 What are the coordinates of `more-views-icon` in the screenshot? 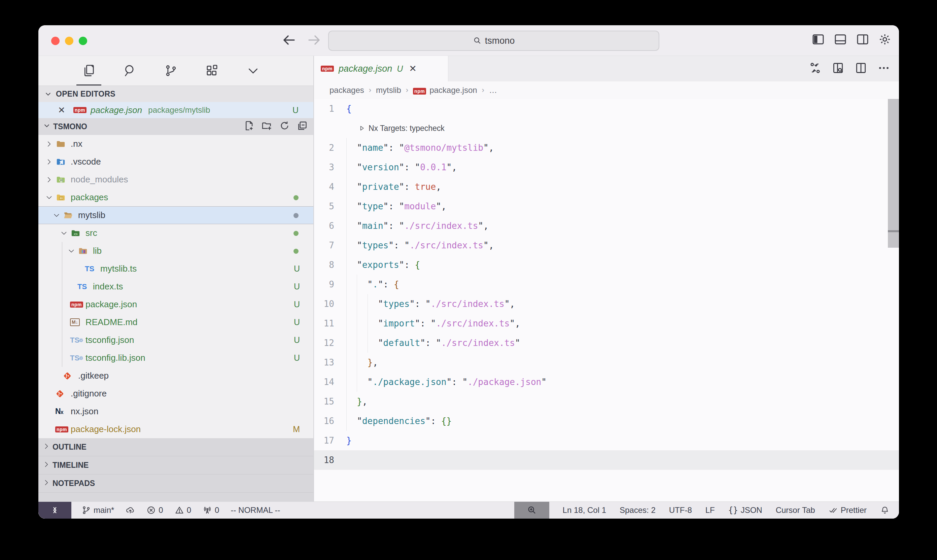 It's located at (253, 71).